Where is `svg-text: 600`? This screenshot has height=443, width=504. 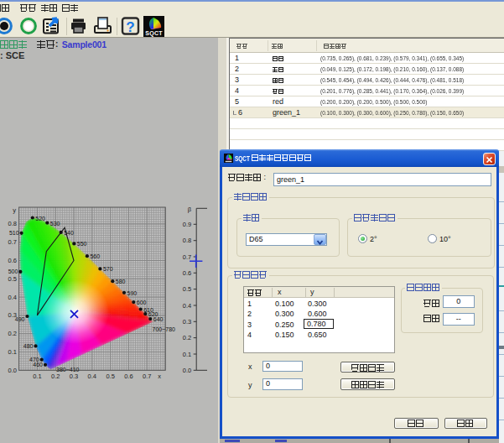 svg-text: 600 is located at coordinates (142, 302).